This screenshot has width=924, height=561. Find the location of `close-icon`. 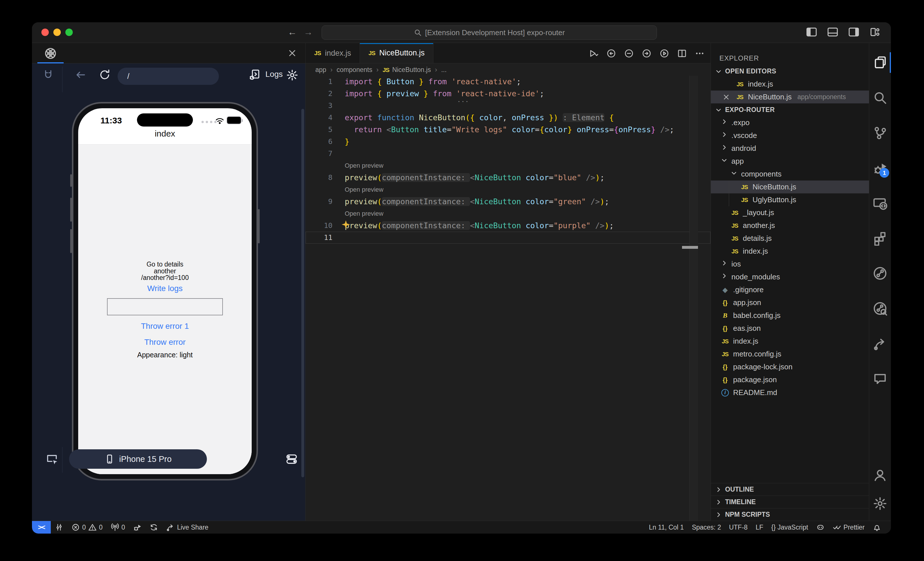

close-icon is located at coordinates (727, 97).